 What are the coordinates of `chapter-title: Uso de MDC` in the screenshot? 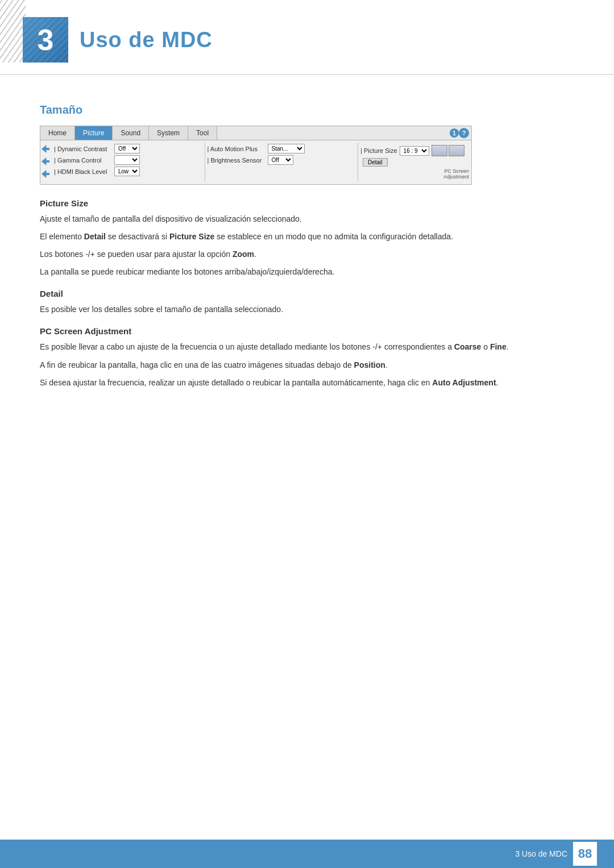 It's located at (146, 40).